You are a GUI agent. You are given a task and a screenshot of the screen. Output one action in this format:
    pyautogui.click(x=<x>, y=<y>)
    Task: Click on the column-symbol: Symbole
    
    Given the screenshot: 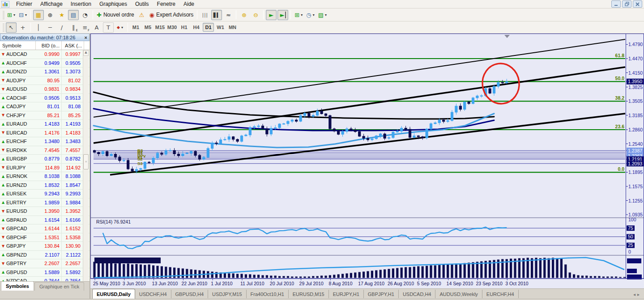 What is the action you would take?
    pyautogui.click(x=18, y=46)
    